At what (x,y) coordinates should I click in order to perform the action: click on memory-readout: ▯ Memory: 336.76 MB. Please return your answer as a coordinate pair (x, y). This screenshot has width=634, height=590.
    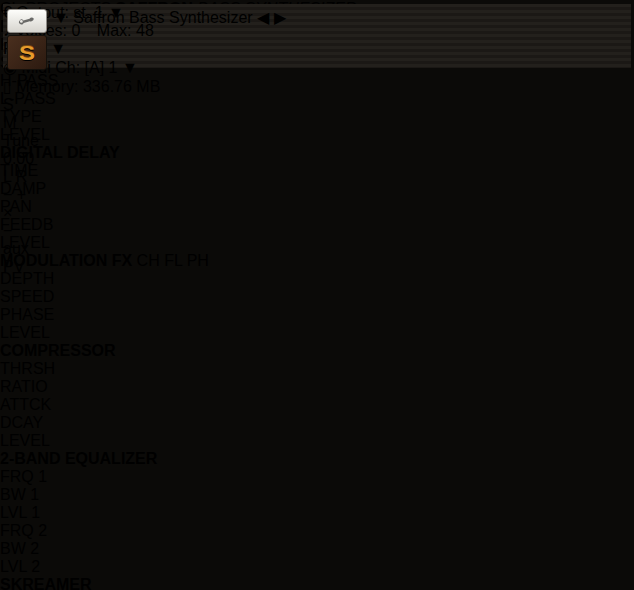
    Looking at the image, I should click on (317, 86).